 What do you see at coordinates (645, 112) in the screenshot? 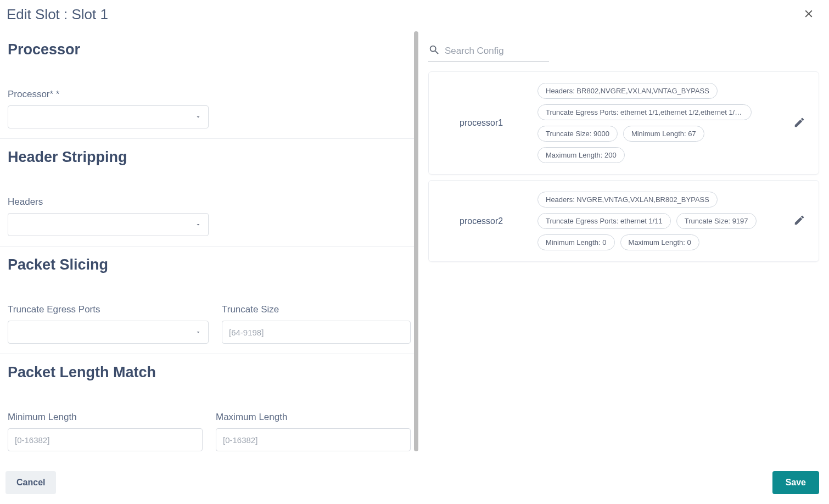
I see `chip: Truncate Egress Ports: ethernet 1/1,ethe…` at bounding box center [645, 112].